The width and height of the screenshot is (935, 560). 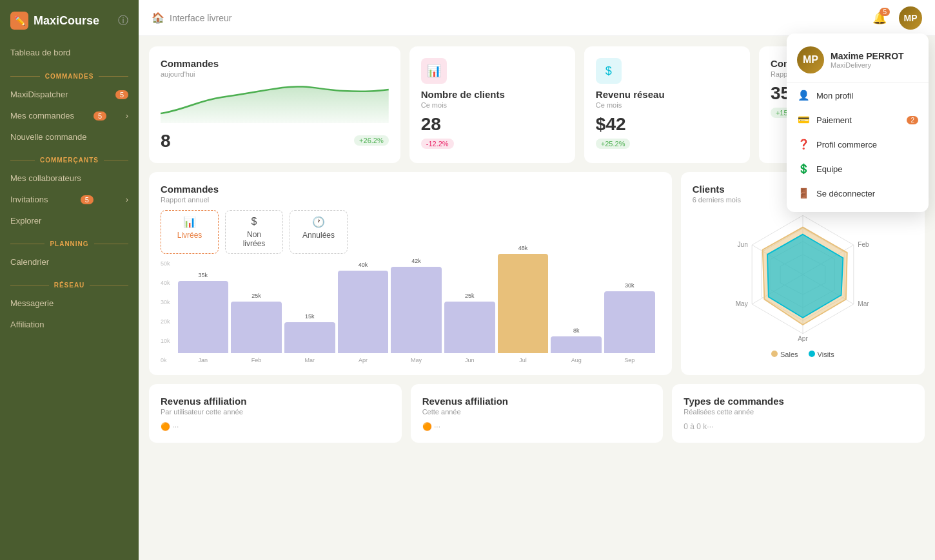 I want to click on notifications-button: 🔔 5, so click(x=880, y=18).